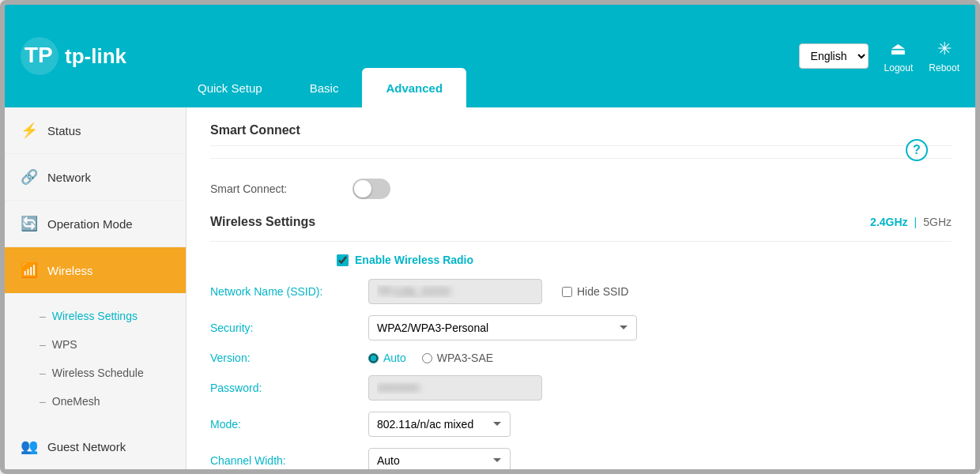 The image size is (980, 474). What do you see at coordinates (39, 55) in the screenshot?
I see `svg-text: TP` at bounding box center [39, 55].